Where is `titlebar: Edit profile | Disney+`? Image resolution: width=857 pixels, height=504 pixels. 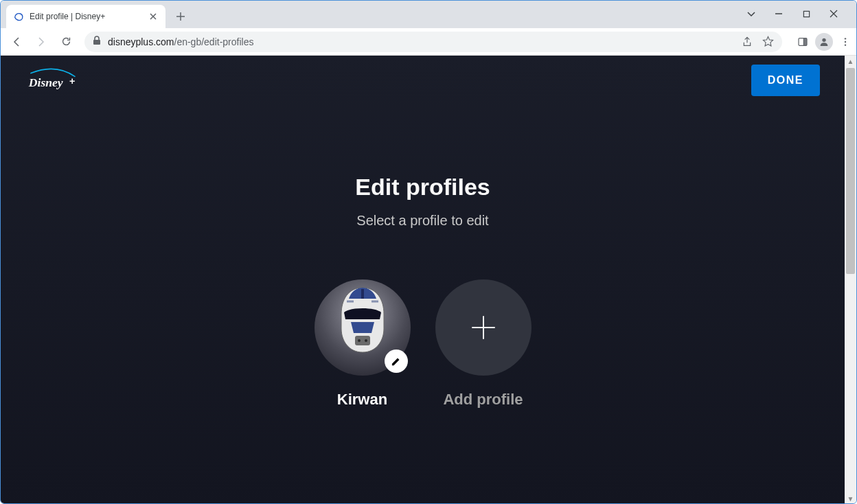
titlebar: Edit profile | Disney+ is located at coordinates (428, 14).